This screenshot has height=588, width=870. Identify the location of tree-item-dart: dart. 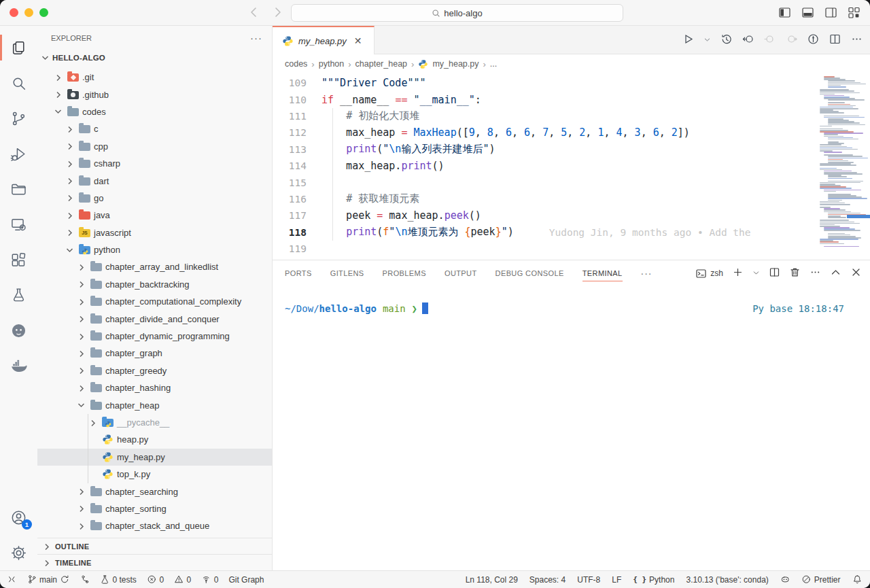
(155, 181).